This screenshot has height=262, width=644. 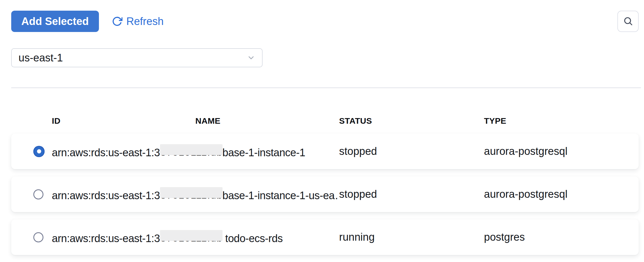 I want to click on col-header-name: NAME, so click(x=267, y=121).